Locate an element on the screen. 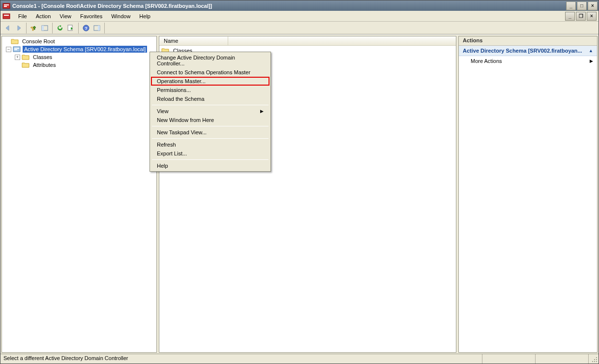 Image resolution: width=599 pixels, height=364 pixels. cm-label: Reload the Schema is located at coordinates (181, 99).